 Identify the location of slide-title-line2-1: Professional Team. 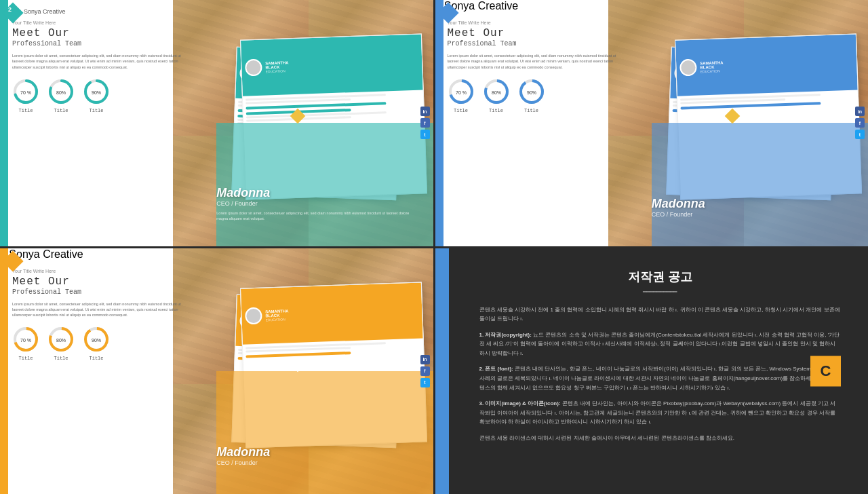
(99, 43).